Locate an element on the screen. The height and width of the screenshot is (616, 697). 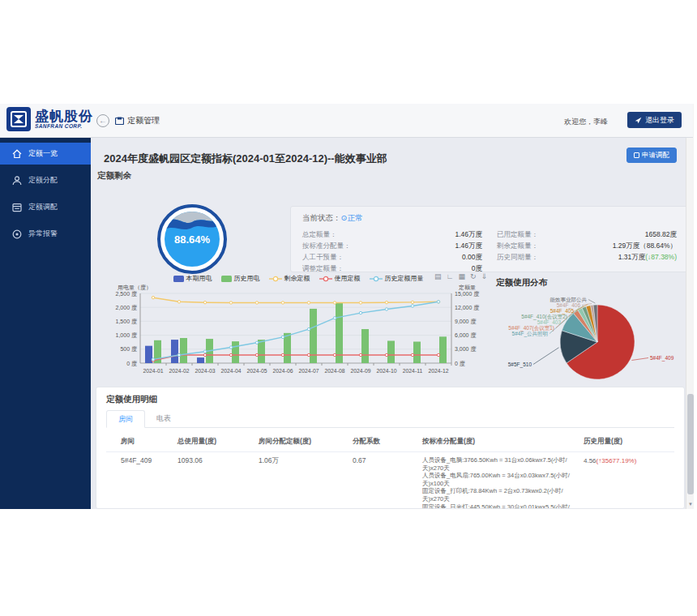
table-row: 5#4F_4091093.061.06万0.67人员设备_电脑:3766.50K… is located at coordinates (391, 480).